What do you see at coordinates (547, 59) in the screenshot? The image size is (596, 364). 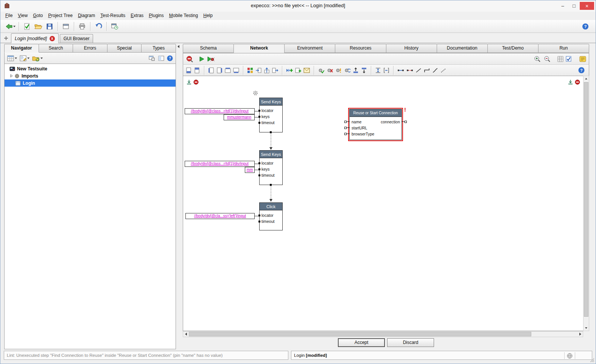 I see `zoom-out-button` at bounding box center [547, 59].